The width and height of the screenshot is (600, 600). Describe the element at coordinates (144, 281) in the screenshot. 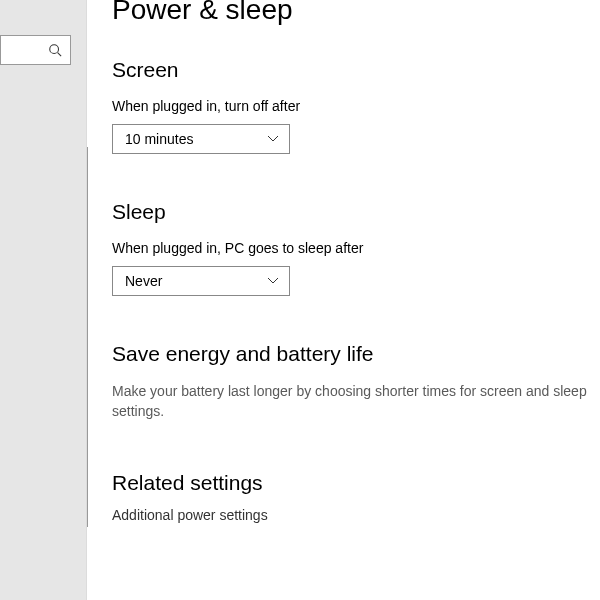

I see `sleep-timeout-value: Never` at that location.